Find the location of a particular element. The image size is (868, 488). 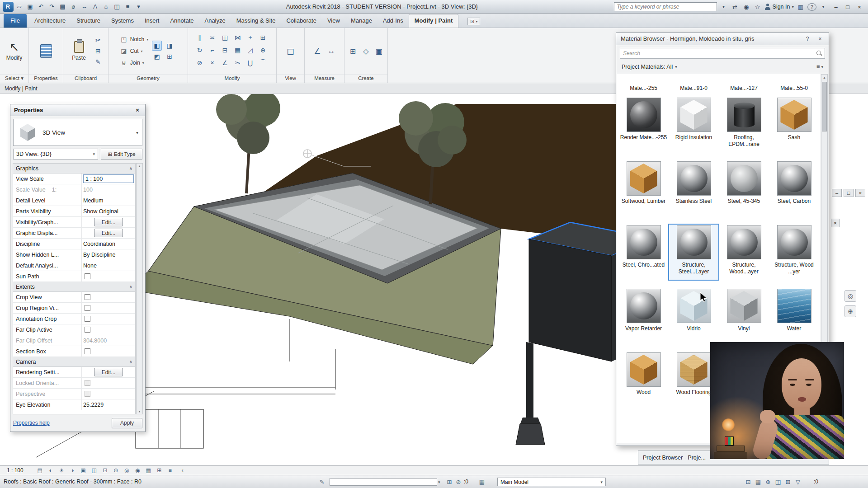

modify-button: ↖ Modify is located at coordinates (14, 51).